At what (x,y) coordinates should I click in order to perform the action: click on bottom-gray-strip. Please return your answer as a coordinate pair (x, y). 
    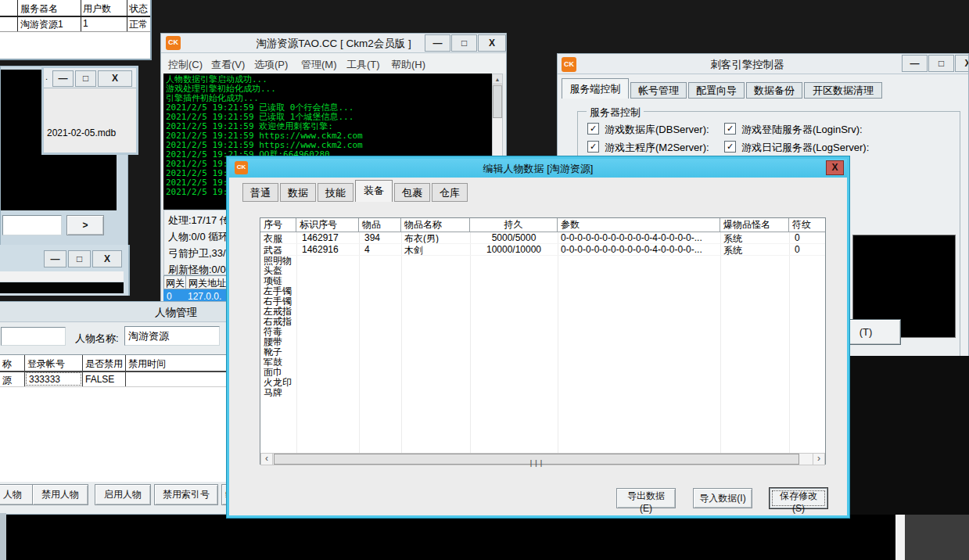
    Looking at the image, I should click on (937, 537).